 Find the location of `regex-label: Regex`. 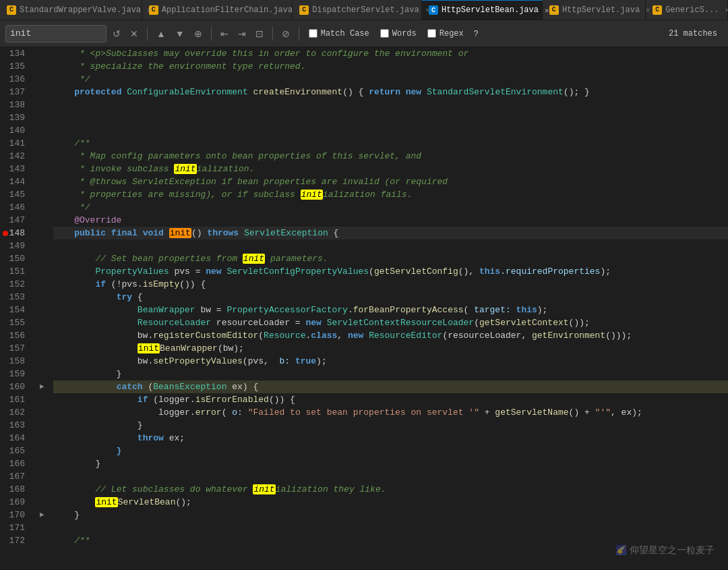

regex-label: Regex is located at coordinates (452, 34).